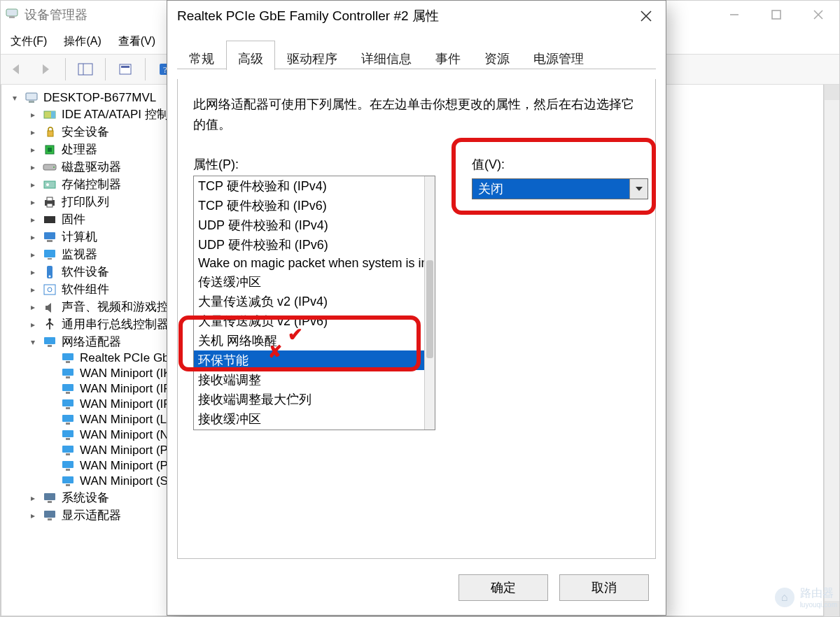 Image resolution: width=840 pixels, height=617 pixels. I want to click on tree-node-label: 磁盘驱动器, so click(91, 166).